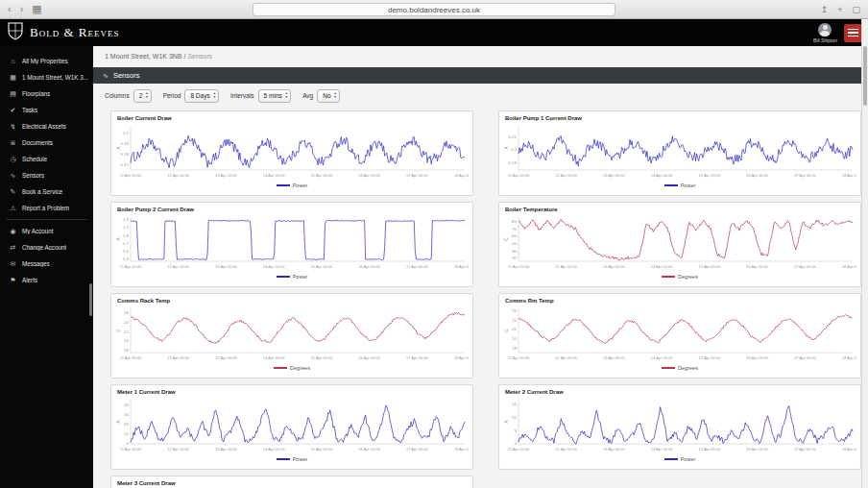 This screenshot has width=868, height=488. What do you see at coordinates (680, 427) in the screenshot?
I see `chart-panel-meter-2-current-draw: Meter 2 Current Draw15105011 Apr 00:0012…` at bounding box center [680, 427].